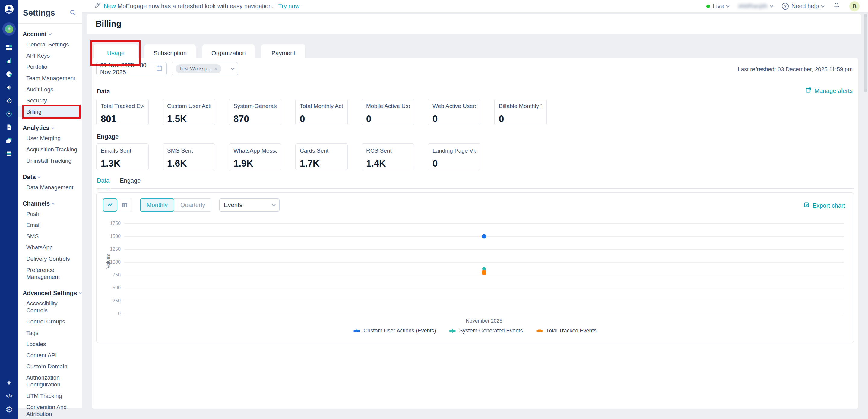 The width and height of the screenshot is (868, 419). Describe the element at coordinates (50, 236) in the screenshot. I see `sidebar-item: SMS` at that location.